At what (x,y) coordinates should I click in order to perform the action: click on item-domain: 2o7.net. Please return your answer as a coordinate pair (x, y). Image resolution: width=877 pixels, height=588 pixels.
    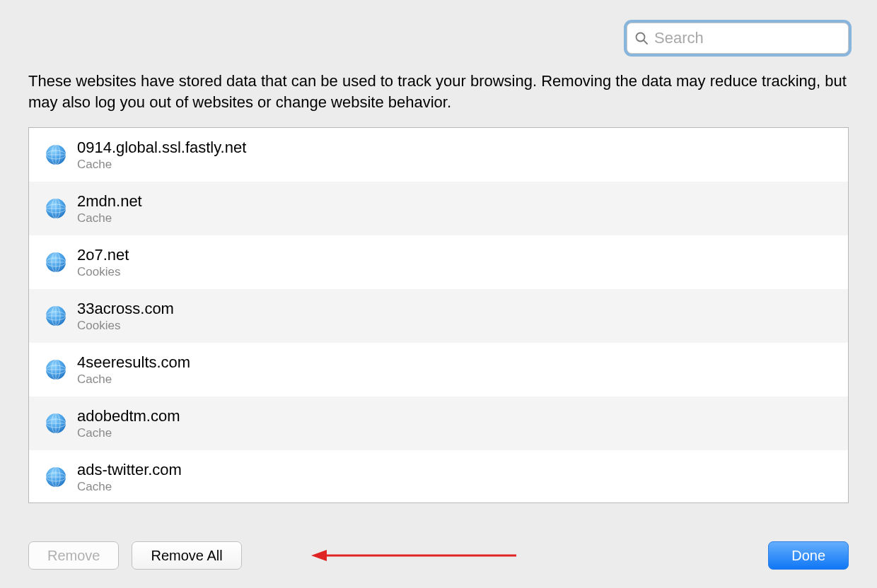
    Looking at the image, I should click on (103, 255).